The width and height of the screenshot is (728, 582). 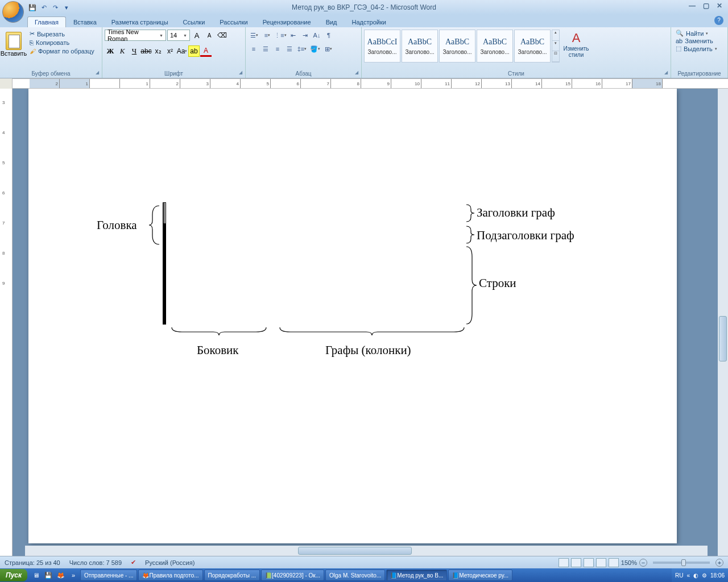 I want to click on tab-insert: Вставка, so click(x=85, y=22).